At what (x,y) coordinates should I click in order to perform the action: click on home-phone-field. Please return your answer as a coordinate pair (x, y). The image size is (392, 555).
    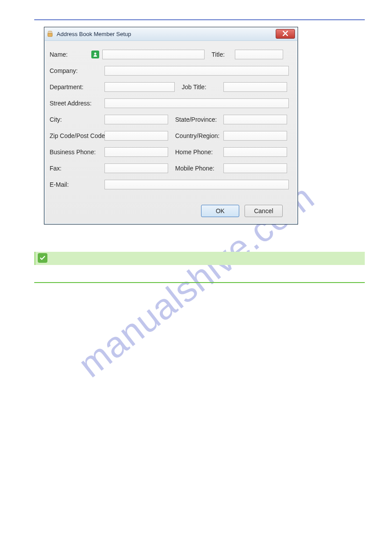
    Looking at the image, I should click on (255, 152).